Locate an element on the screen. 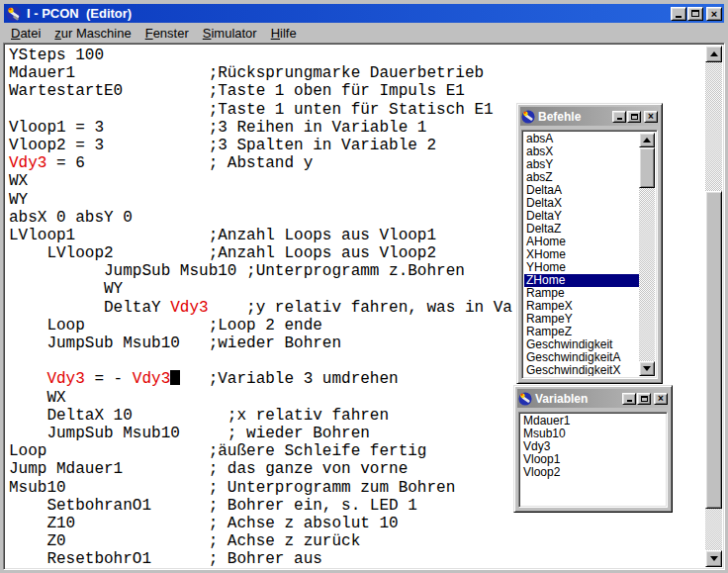 This screenshot has width=728, height=573. code-line: YSteps 100 is located at coordinates (357, 55).